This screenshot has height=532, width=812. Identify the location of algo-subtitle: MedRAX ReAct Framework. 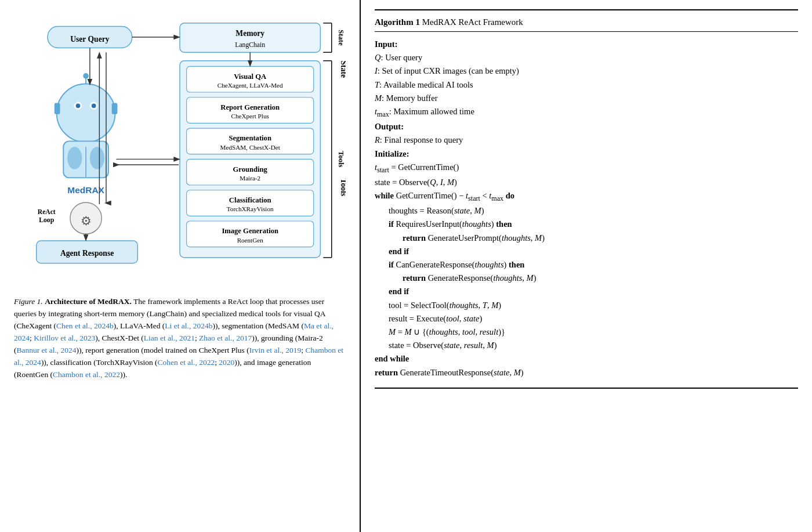
(473, 22).